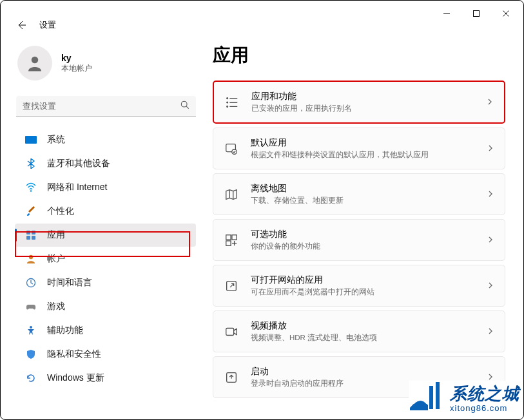 This screenshot has height=420, width=524. What do you see at coordinates (106, 283) in the screenshot?
I see `sidebar-item-time-language: 时间和语言` at bounding box center [106, 283].